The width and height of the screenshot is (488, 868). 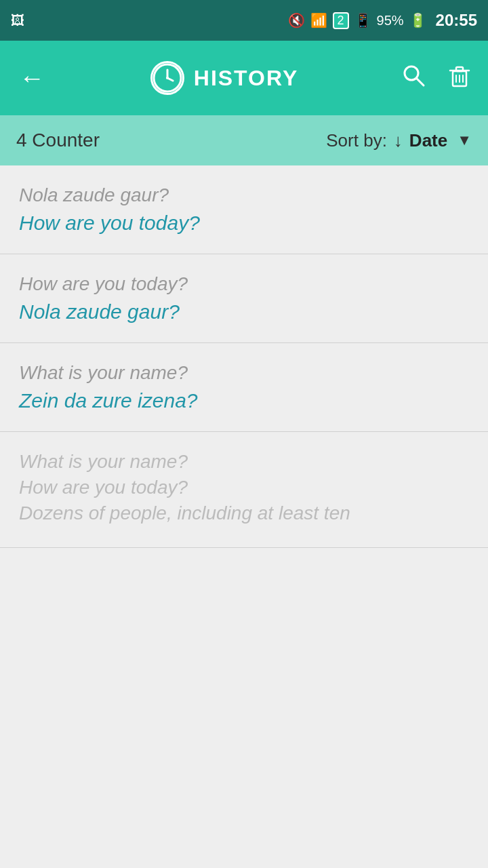 What do you see at coordinates (357, 141) in the screenshot?
I see `sort-by-label: Sort by:` at bounding box center [357, 141].